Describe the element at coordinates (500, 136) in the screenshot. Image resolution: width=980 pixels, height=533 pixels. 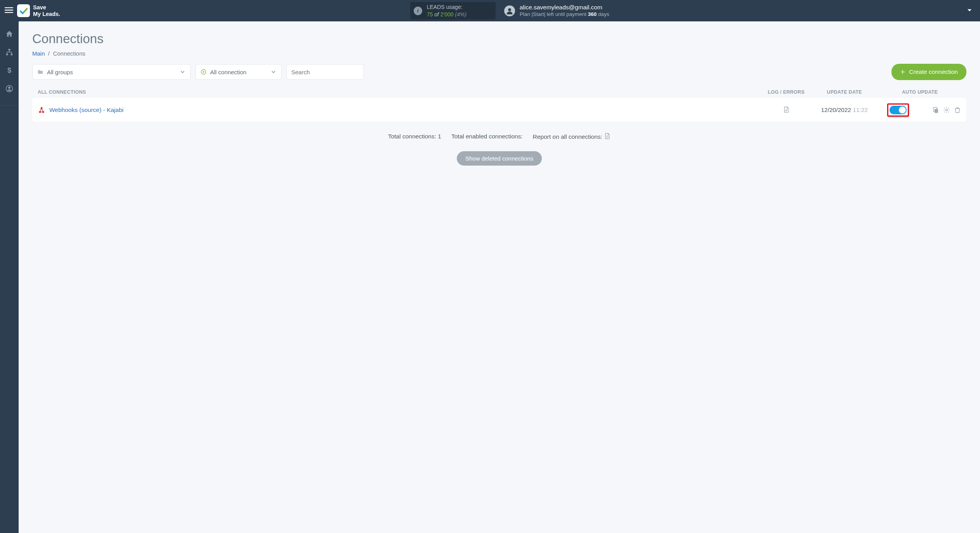
I see `summary-row: Total connections: 1 Total enabled conne…` at that location.